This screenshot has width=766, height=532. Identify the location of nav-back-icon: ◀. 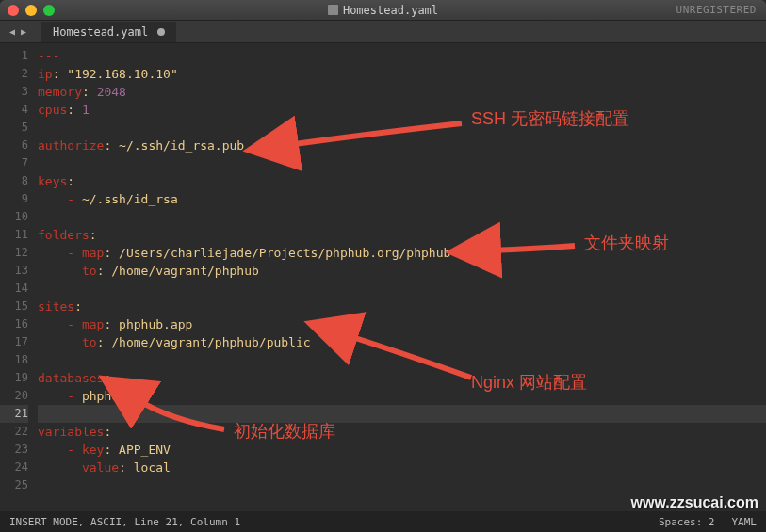
(12, 32).